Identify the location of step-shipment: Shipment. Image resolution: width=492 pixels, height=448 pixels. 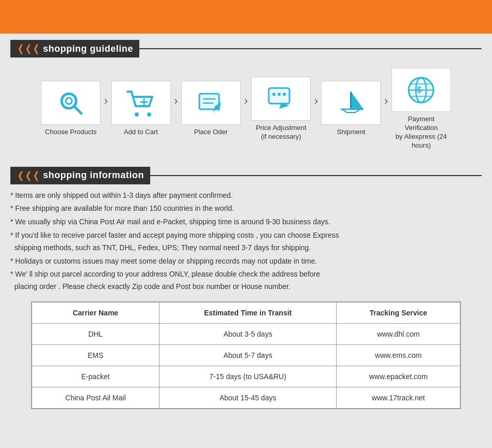
(351, 109).